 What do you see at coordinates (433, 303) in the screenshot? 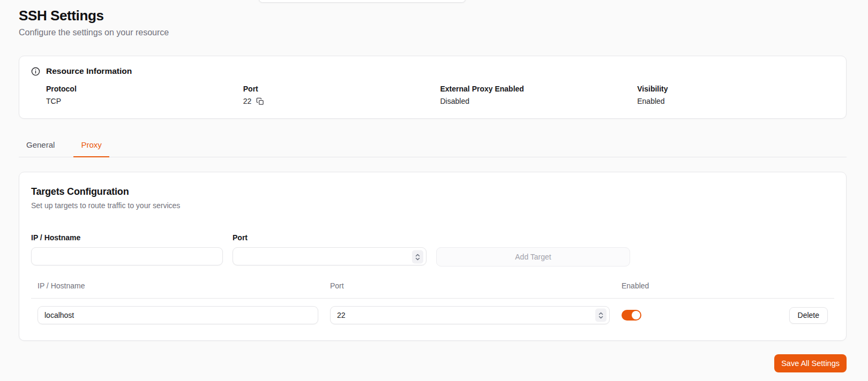
I see `targets-table: IP / Hostname Port Enabled` at bounding box center [433, 303].